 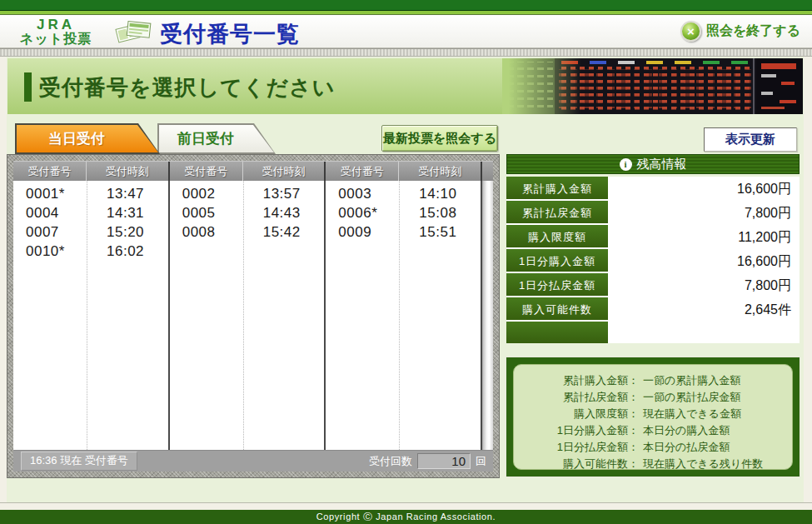 What do you see at coordinates (653, 464) in the screenshot?
I see `balance-note: 購入可能件数： 現在購入できる残り件数` at bounding box center [653, 464].